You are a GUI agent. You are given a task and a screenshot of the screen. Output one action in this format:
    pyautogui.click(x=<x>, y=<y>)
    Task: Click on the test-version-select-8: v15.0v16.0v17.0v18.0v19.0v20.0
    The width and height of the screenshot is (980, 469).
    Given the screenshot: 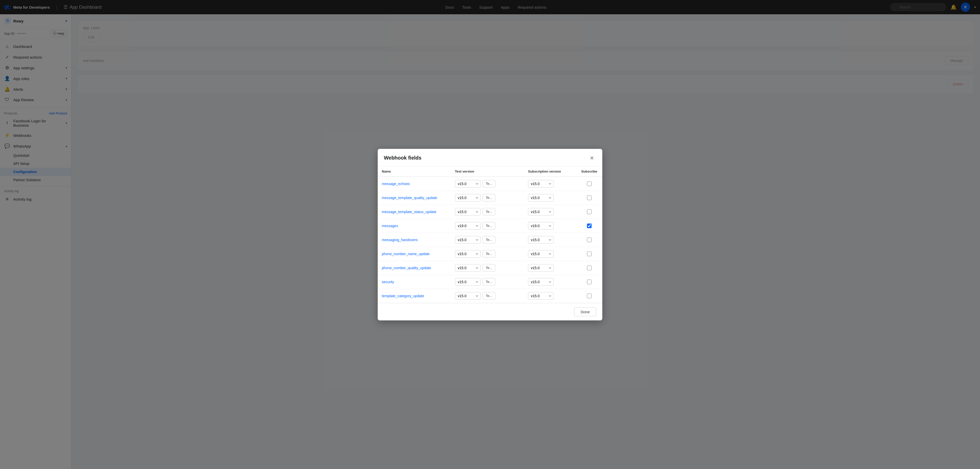 What is the action you would take?
    pyautogui.click(x=468, y=296)
    